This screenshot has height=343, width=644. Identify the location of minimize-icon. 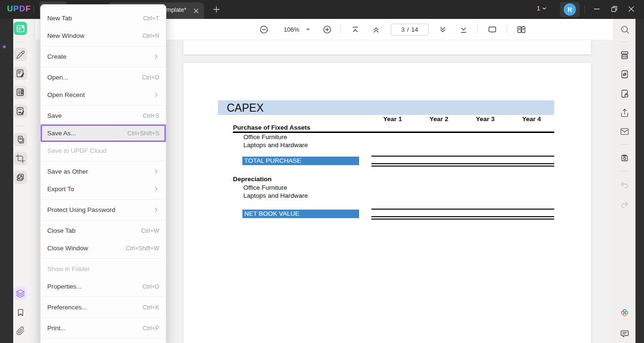
(597, 9).